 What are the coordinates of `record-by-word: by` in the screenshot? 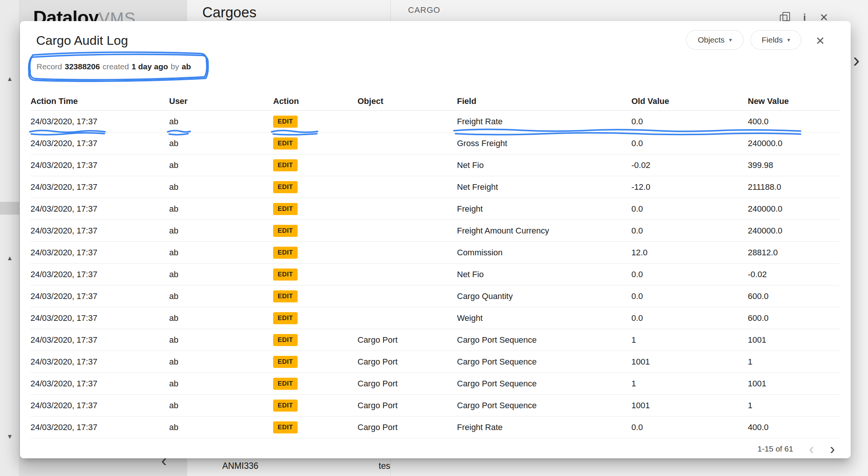 It's located at (175, 67).